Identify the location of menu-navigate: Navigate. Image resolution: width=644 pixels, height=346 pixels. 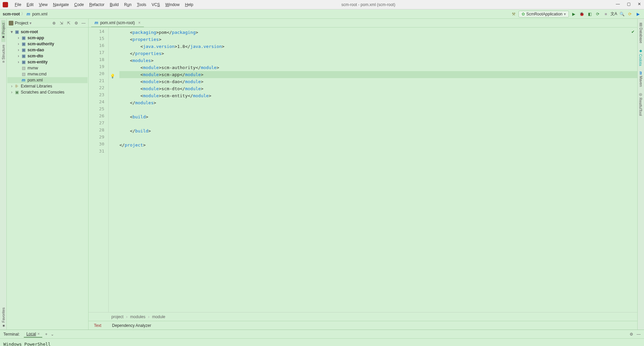
(61, 5).